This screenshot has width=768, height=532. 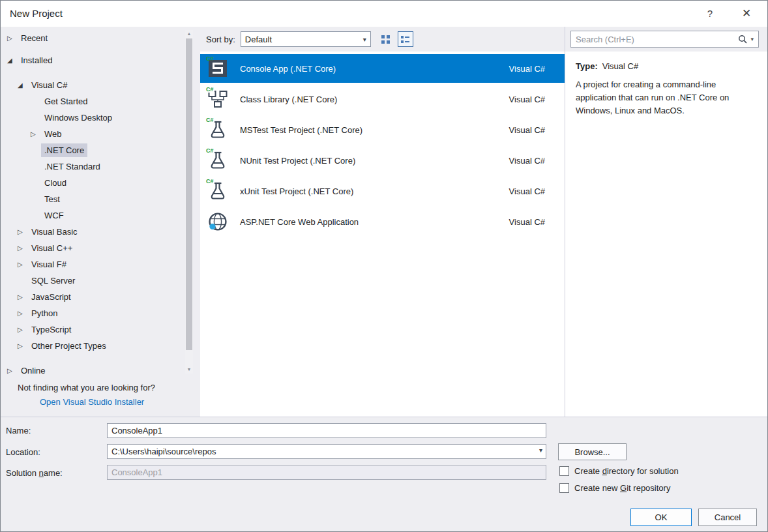 I want to click on cancel-button: Cancel, so click(x=728, y=518).